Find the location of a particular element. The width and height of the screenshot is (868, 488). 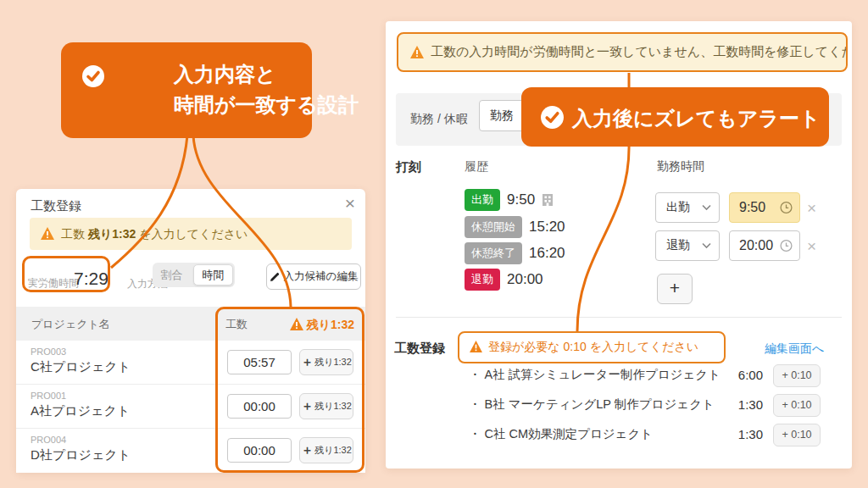

table-row: PRO001 A社プロジェクト ＋残り1:32 is located at coordinates (191, 407).